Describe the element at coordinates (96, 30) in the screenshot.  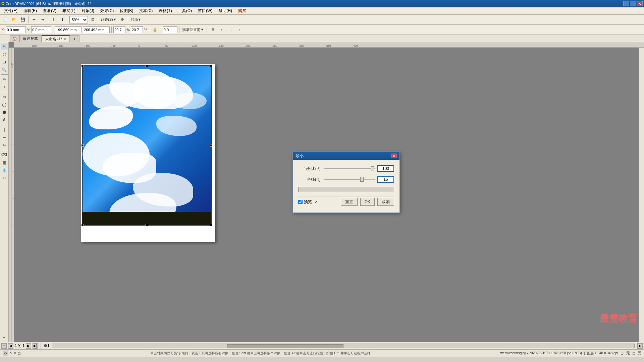
I see `height-input` at that location.